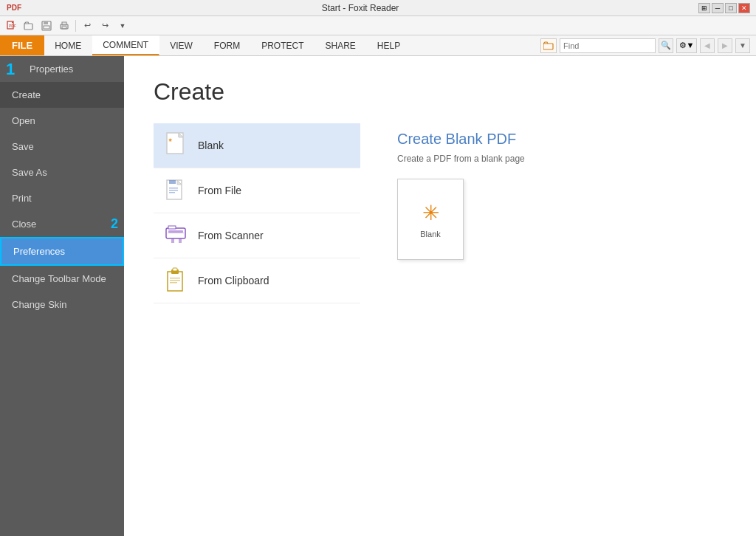  What do you see at coordinates (68, 46) in the screenshot?
I see `tab-home: HOME` at bounding box center [68, 46].